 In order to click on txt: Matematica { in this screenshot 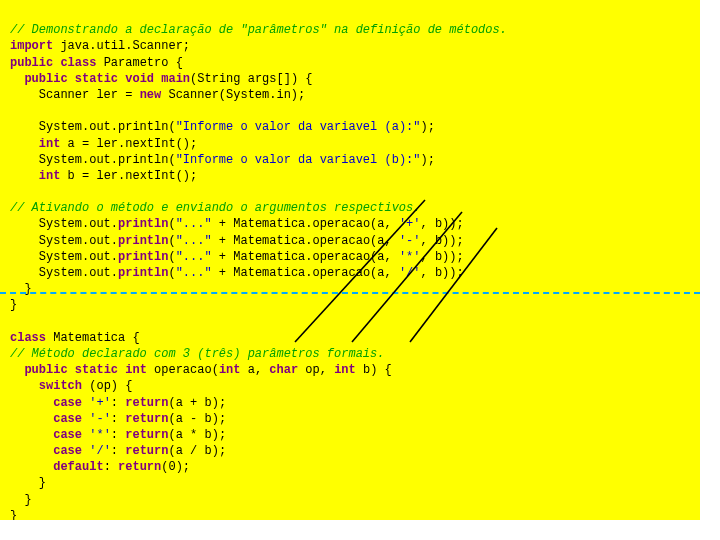, I will do `click(93, 338)`.